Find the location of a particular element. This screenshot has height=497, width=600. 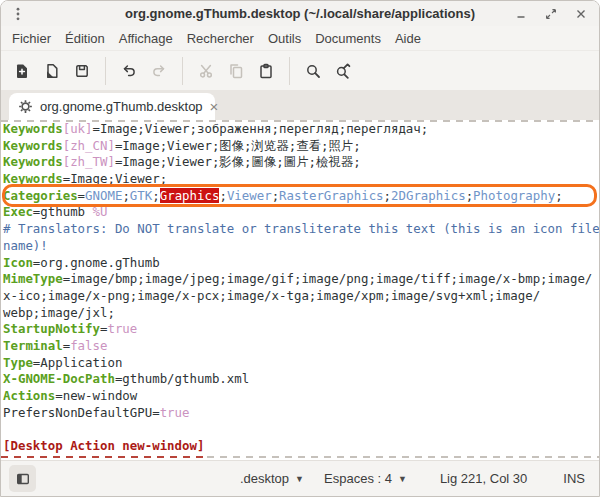

new-document-button is located at coordinates (22, 71).